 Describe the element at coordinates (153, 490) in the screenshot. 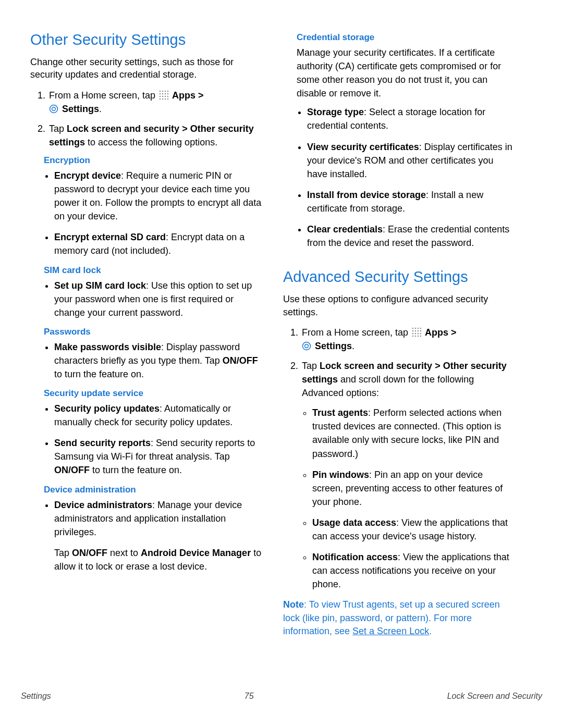

I see `subhead-device-administration: Device administration` at that location.